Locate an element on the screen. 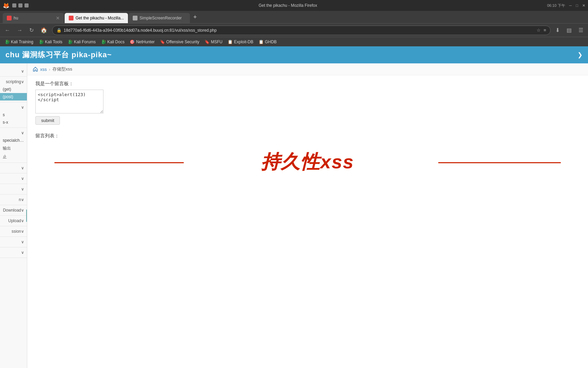 Image resolution: width=588 pixels, height=368 pixels. bookmark-exploit-db: 📋 Exploit-DB is located at coordinates (241, 42).